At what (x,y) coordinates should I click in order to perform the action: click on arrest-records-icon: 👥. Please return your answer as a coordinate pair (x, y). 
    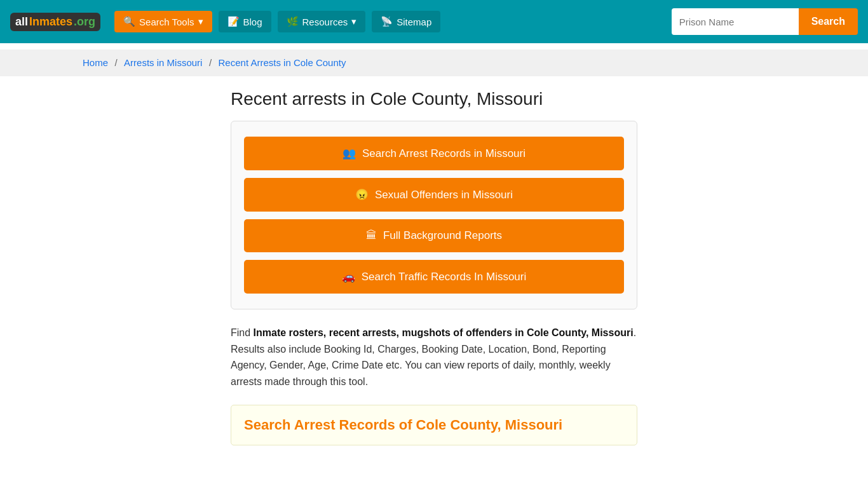
    Looking at the image, I should click on (349, 154).